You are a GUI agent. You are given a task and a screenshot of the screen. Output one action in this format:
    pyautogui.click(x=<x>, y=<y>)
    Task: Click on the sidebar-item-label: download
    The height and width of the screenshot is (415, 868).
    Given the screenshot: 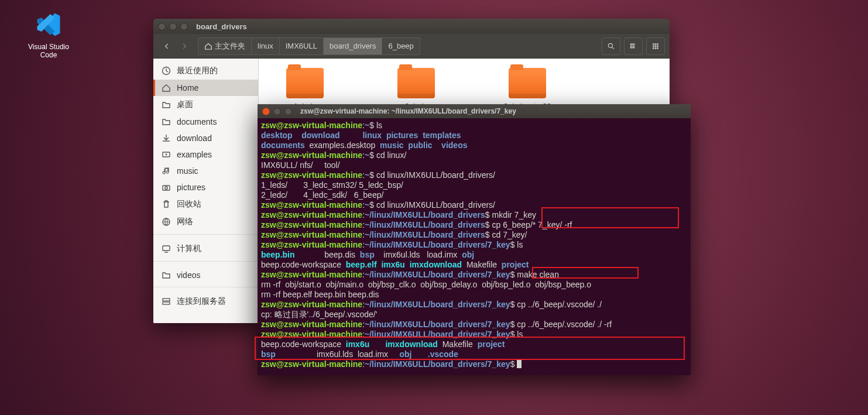 What is the action you would take?
    pyautogui.click(x=194, y=138)
    